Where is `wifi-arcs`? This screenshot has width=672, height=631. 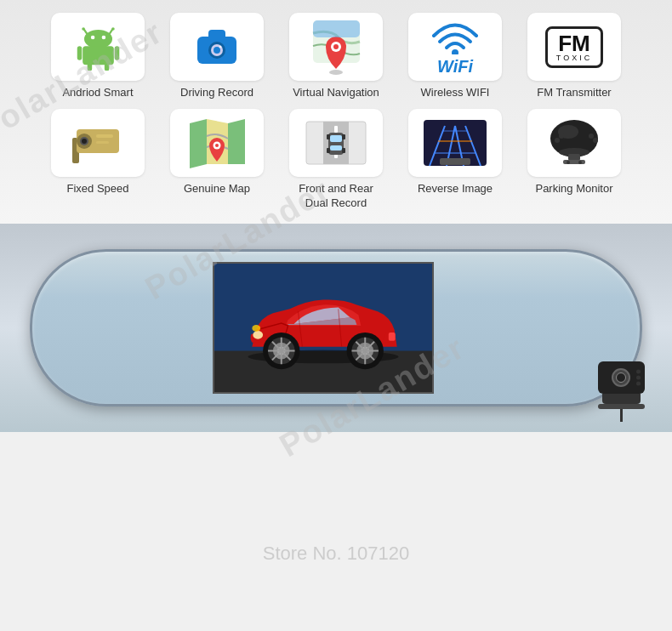
wifi-arcs is located at coordinates (455, 37).